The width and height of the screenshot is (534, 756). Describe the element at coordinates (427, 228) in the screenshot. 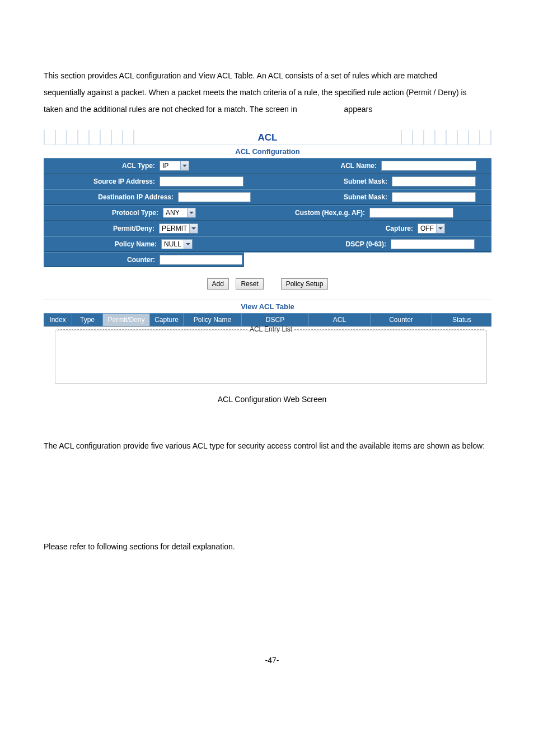

I see `capture-value: OFF` at that location.